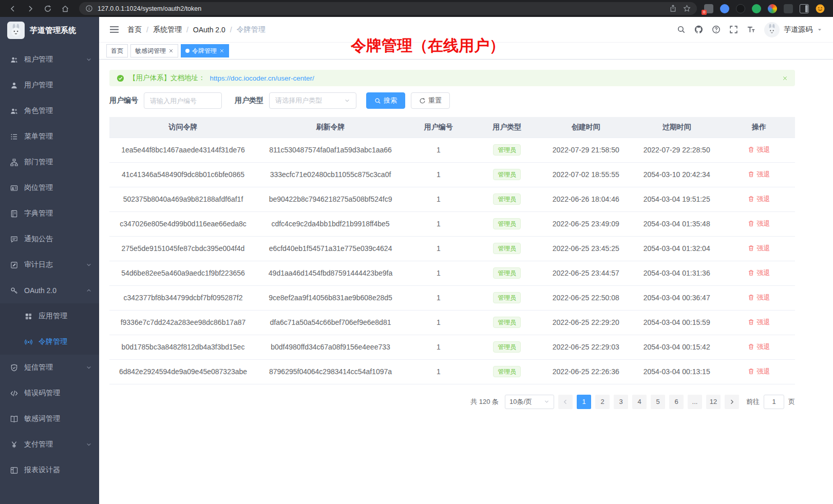 Image resolution: width=833 pixels, height=504 pixels. What do you see at coordinates (751, 30) in the screenshot?
I see `font-size-icon` at bounding box center [751, 30].